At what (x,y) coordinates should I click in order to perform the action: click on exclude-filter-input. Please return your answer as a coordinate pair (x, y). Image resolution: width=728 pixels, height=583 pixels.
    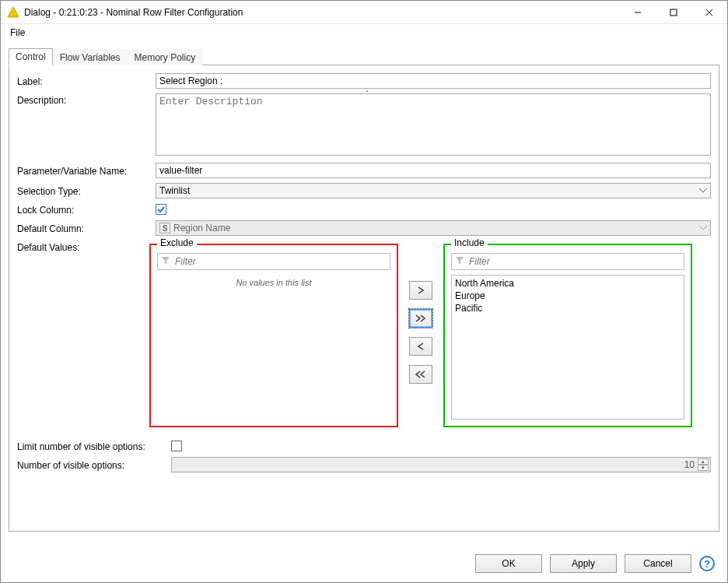
    Looking at the image, I should click on (280, 262).